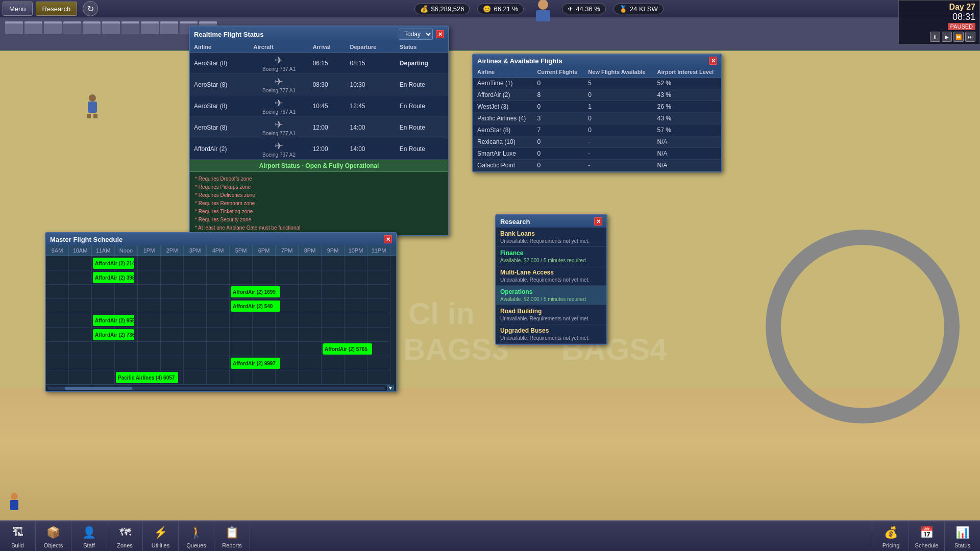  I want to click on flight-departure: 10:30, so click(371, 85).